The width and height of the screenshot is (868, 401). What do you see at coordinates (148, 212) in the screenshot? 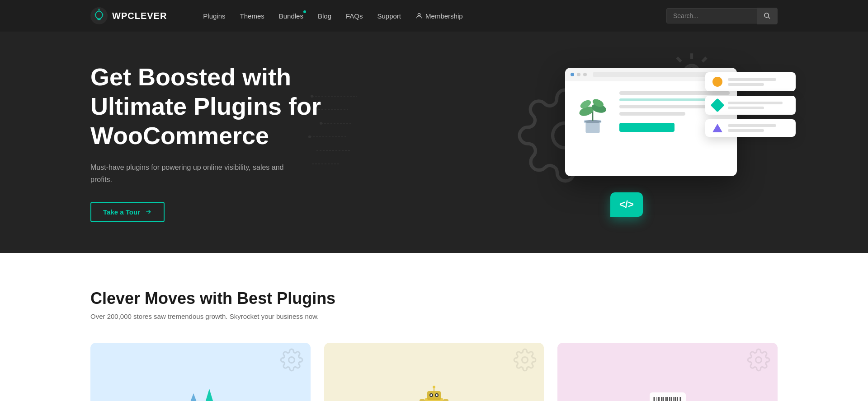
I see `arrow-right-icon` at bounding box center [148, 212].